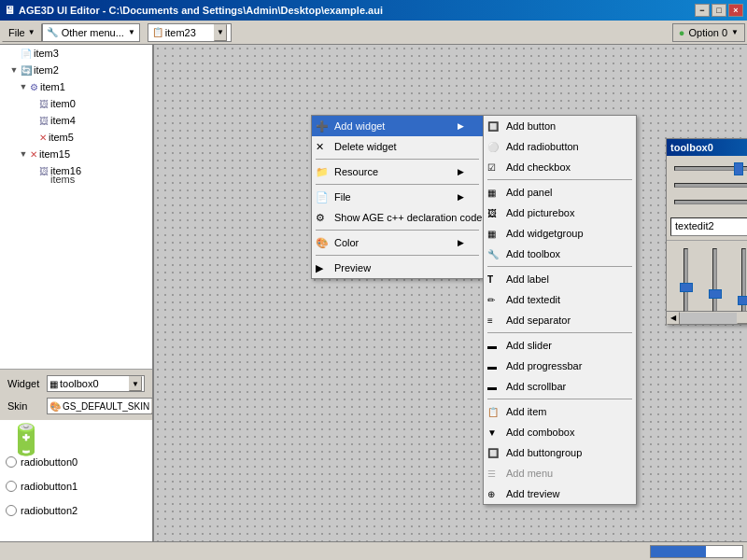 This screenshot has width=747, height=560. I want to click on menu-add-menu: ☰ Add menu, so click(560, 473).